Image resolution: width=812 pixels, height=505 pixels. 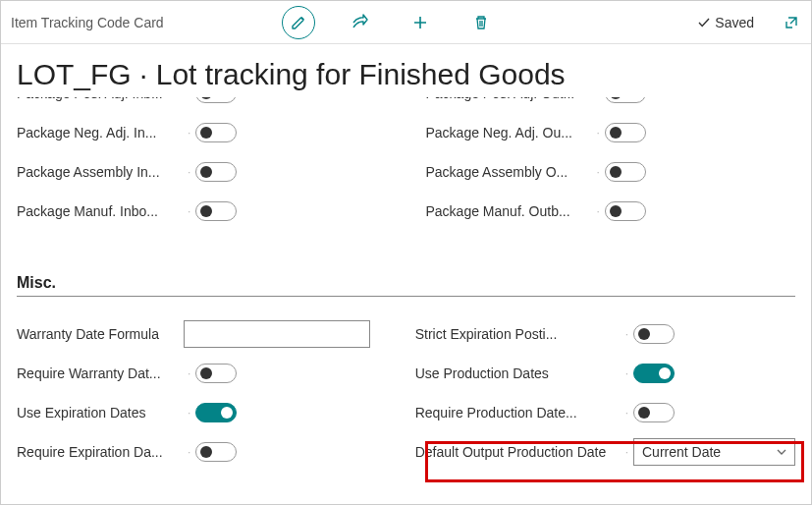 I want to click on warranty-date-formula-row: Warranty Date Formula, so click(x=196, y=334).